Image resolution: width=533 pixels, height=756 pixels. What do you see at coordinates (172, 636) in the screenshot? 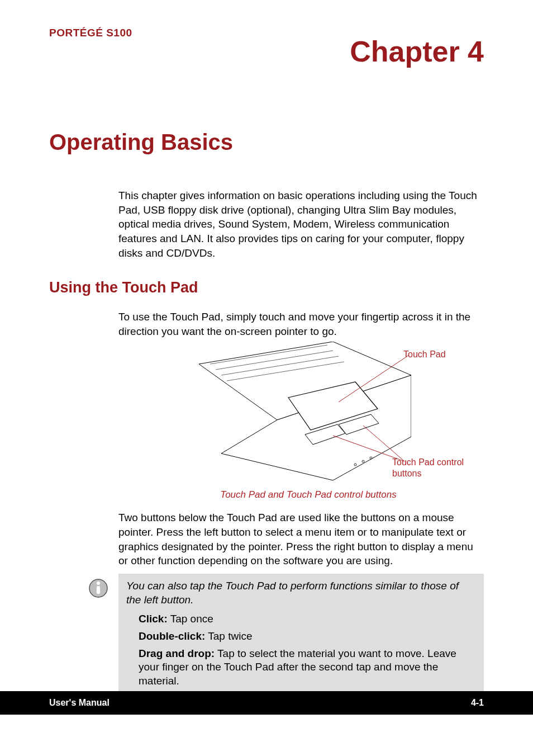
I see `note-term: Double-click:` at bounding box center [172, 636].